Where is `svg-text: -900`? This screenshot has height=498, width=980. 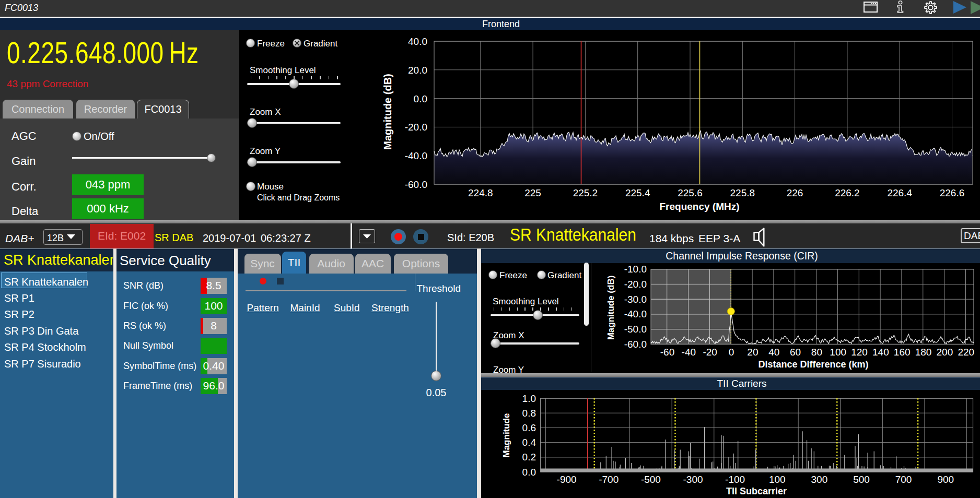
svg-text: -900 is located at coordinates (567, 479).